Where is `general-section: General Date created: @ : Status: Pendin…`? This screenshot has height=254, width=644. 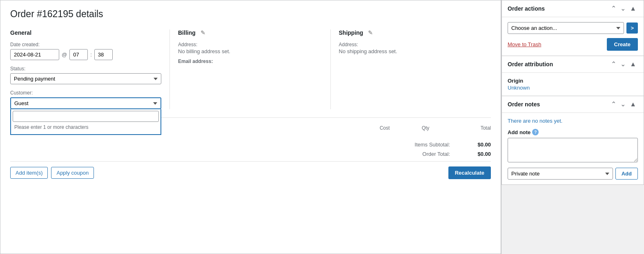
general-section: General Date created: @ : Status: Pendin… is located at coordinates (90, 70).